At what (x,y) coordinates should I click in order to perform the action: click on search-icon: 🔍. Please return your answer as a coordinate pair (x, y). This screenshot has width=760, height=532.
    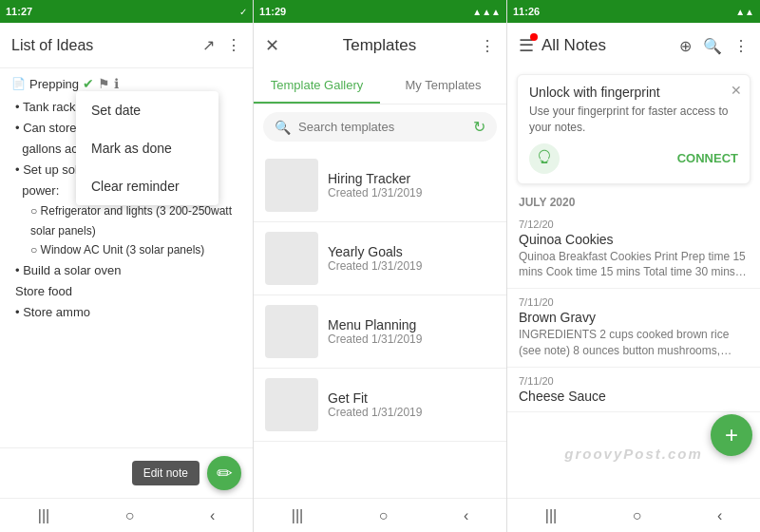
    Looking at the image, I should click on (283, 127).